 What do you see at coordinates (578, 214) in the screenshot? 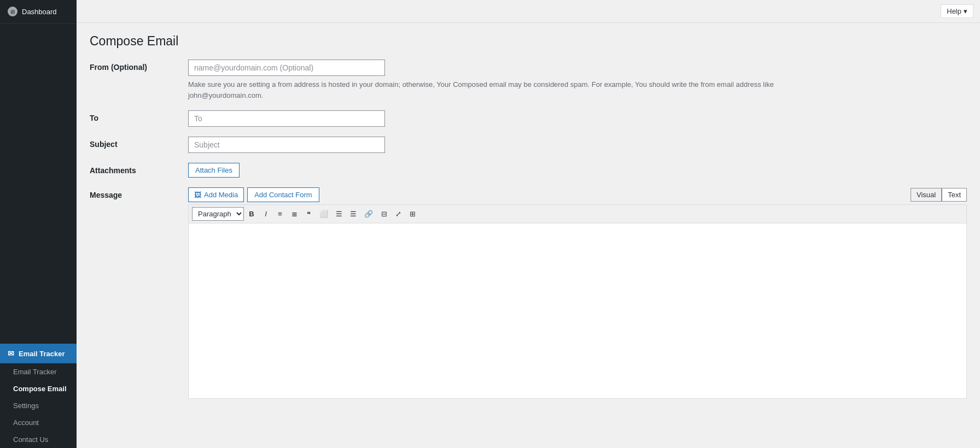
I see `editor-format-bar: Paragraph B I ≡ ≣ ❝ ⬜ ☰ ☰ 🔗 ⊟ ⤢ ⊞` at bounding box center [578, 214].